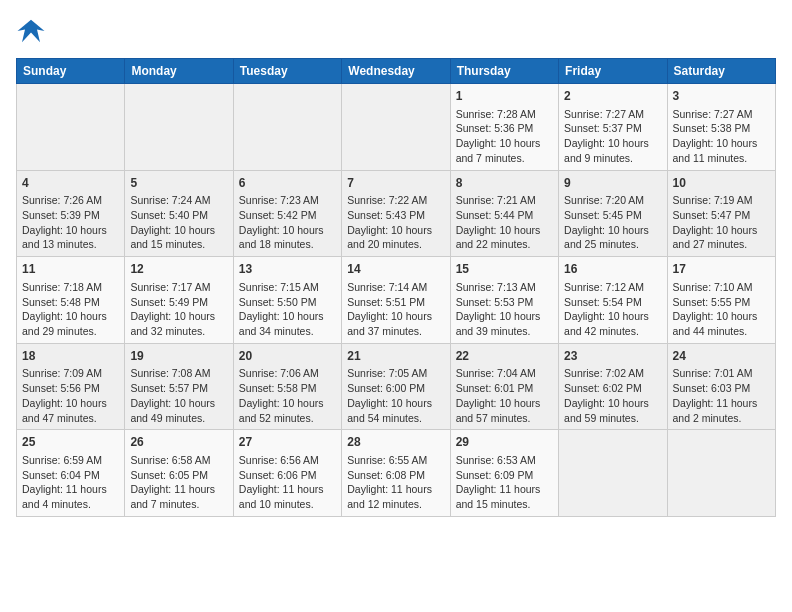 The image size is (792, 612). I want to click on day-info: and 32 minutes., so click(178, 332).